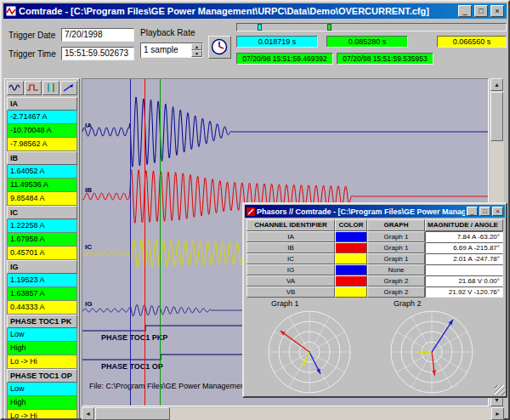  What do you see at coordinates (219, 48) in the screenshot?
I see `clock-icon` at bounding box center [219, 48].